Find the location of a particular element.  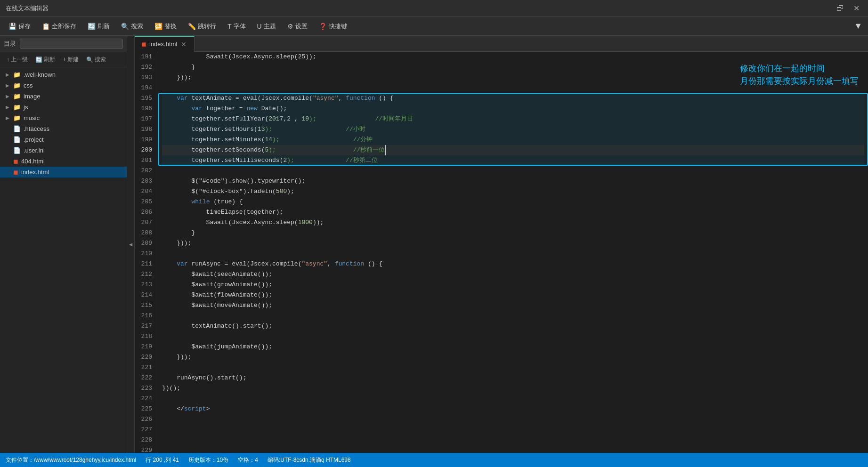

code-line: timeElapse(together); is located at coordinates (513, 212).